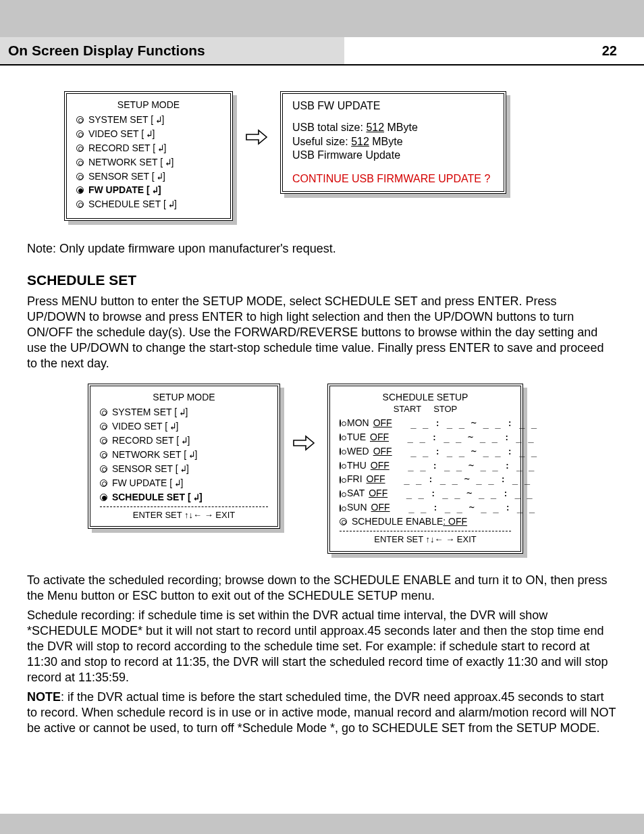  Describe the element at coordinates (425, 398) in the screenshot. I see `schedule-title: SCHEDULE SETUP` at that location.